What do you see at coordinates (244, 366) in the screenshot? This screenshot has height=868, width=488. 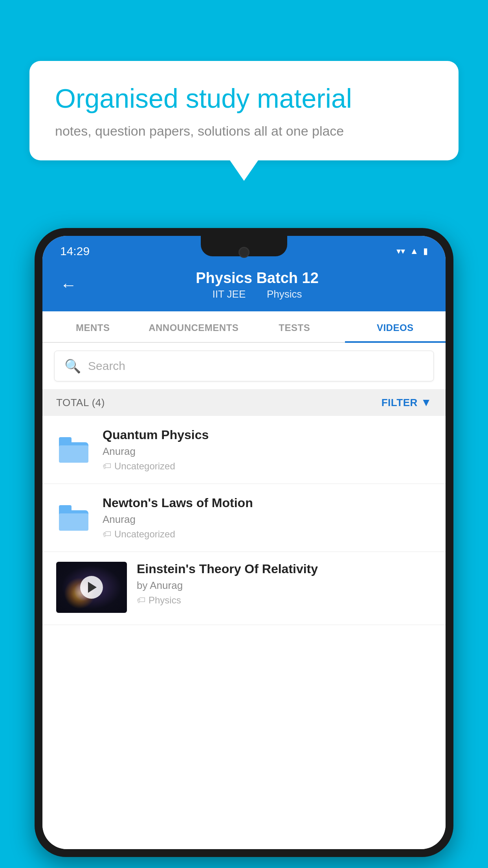 I see `search-container: 🔍 Search` at bounding box center [244, 366].